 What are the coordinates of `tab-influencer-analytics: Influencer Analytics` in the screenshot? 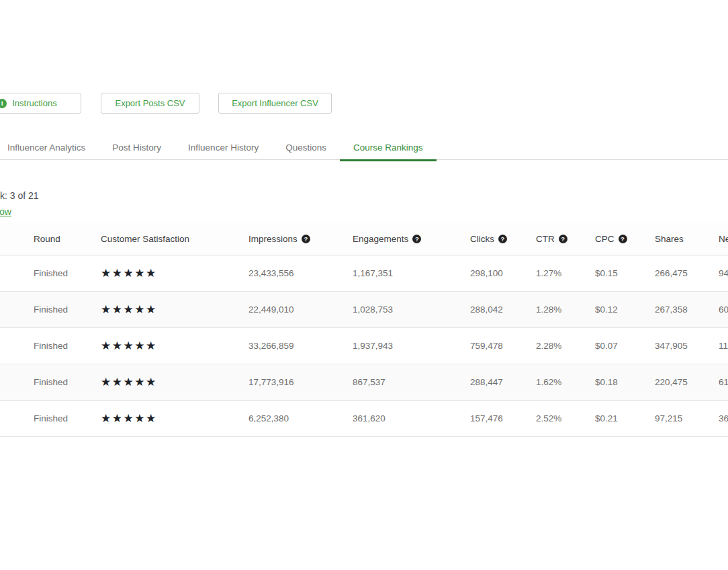 It's located at (50, 148).